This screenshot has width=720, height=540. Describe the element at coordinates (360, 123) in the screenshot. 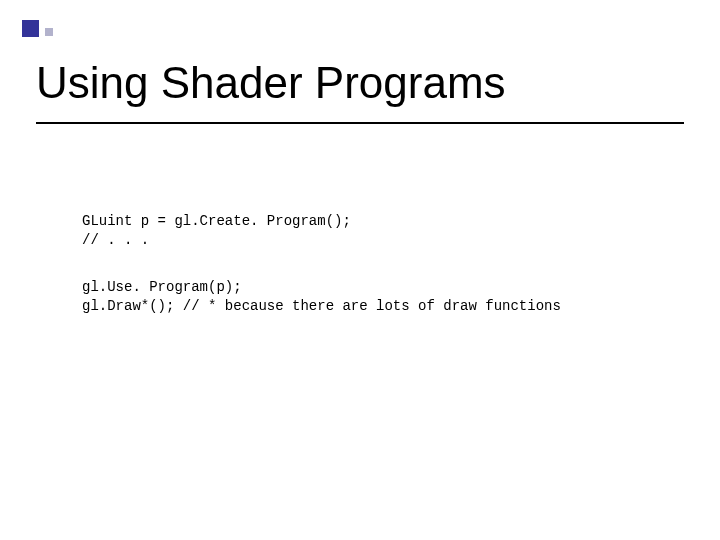

I see `title-underline` at that location.